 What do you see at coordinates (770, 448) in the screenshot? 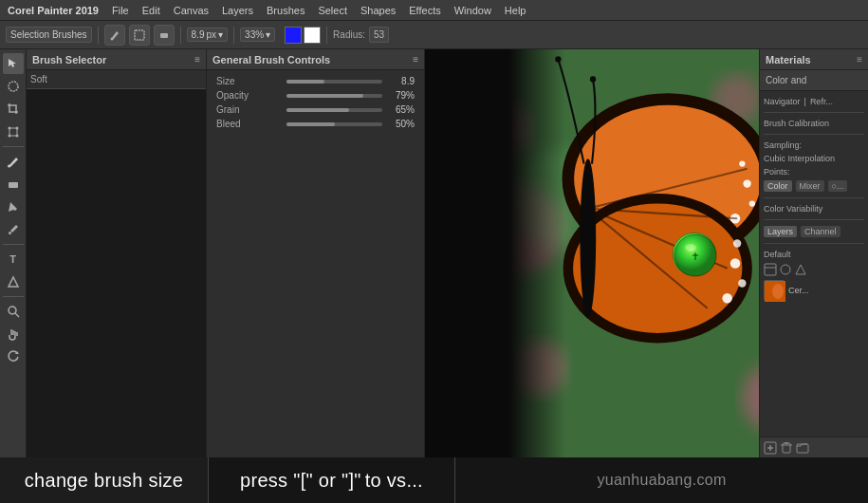
I see `add-layer-icon` at bounding box center [770, 448].